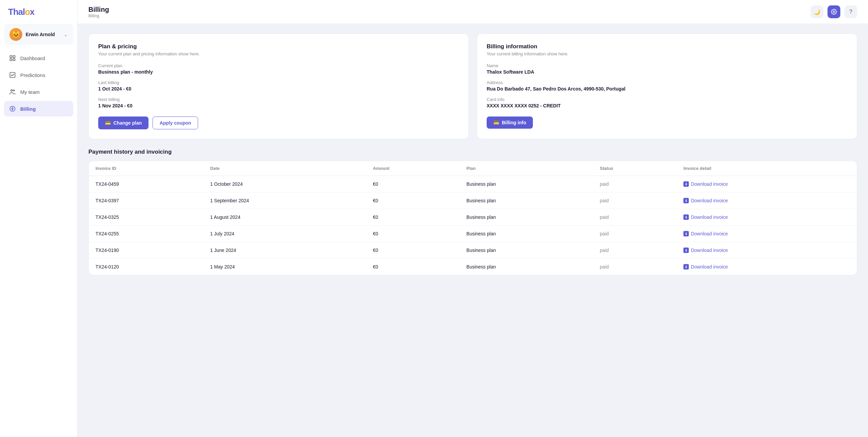 The height and width of the screenshot is (437, 868). I want to click on cell-invoice-id: TX24-0190, so click(146, 251).